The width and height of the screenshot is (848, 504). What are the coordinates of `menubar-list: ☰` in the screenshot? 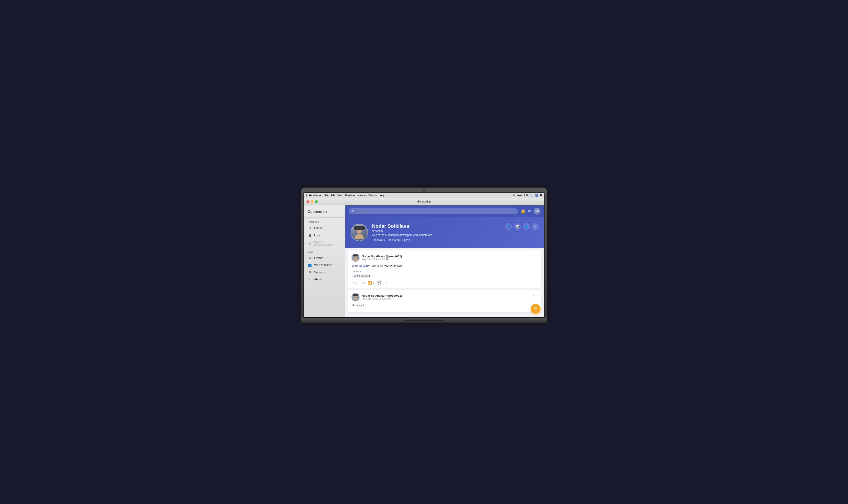 It's located at (541, 196).